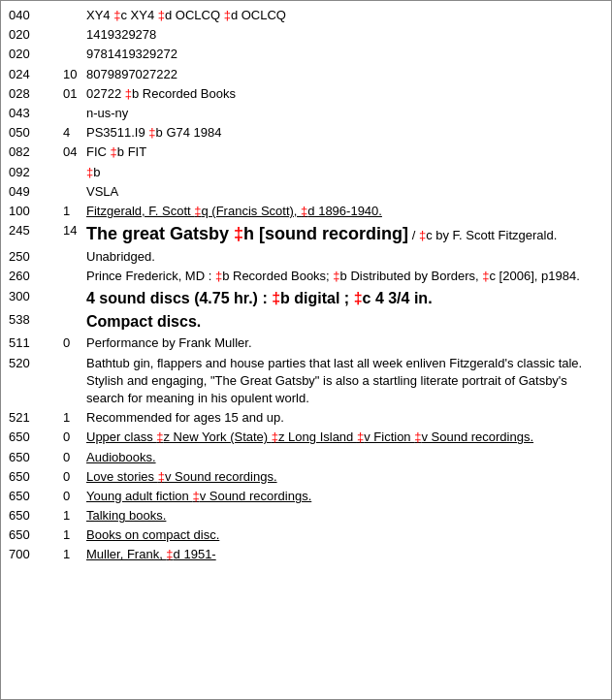 The height and width of the screenshot is (700, 612). What do you see at coordinates (306, 75) in the screenshot?
I see `record-row: 024108079897027222` at bounding box center [306, 75].